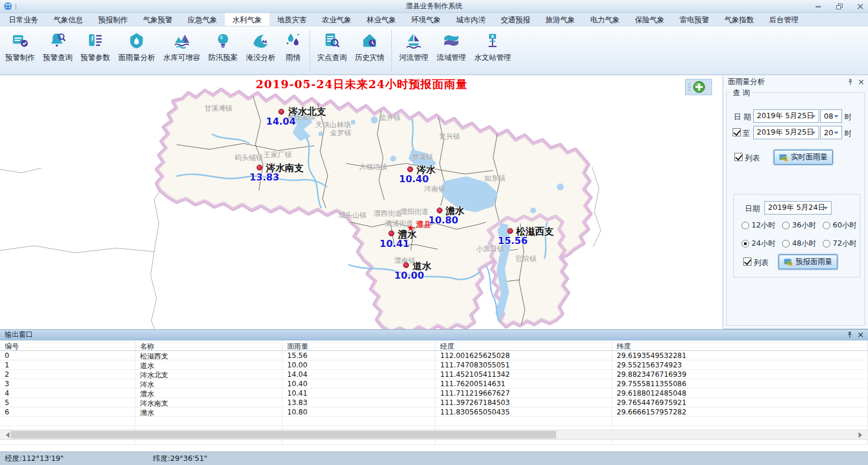  I want to click on scrollbar-thumb, so click(284, 435).